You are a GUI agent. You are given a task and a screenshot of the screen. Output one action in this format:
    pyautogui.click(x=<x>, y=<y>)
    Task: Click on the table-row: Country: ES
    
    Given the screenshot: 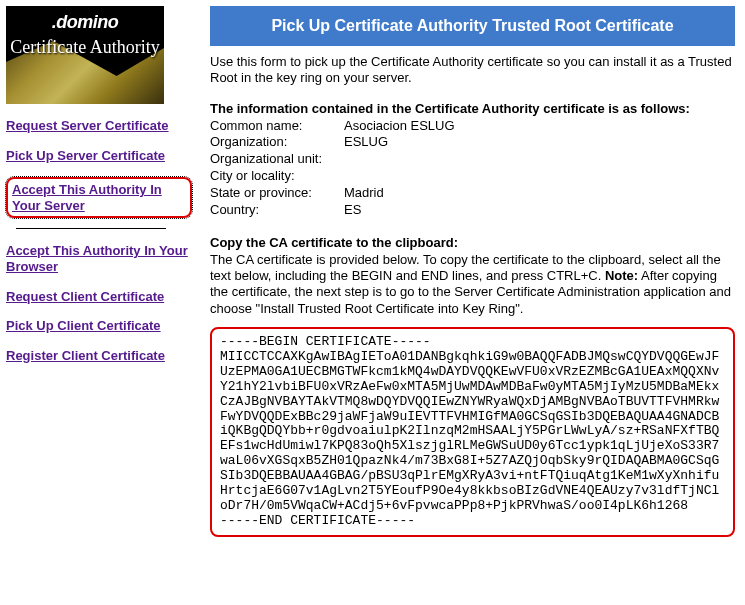 What is the action you would take?
    pyautogui.click(x=472, y=210)
    